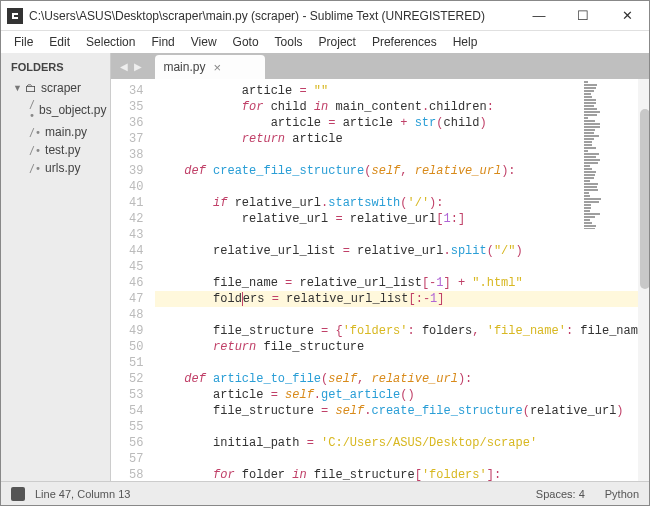 The height and width of the screenshot is (506, 650). I want to click on titlebar: C:\Users\ASUS\Desktop\scraper\main.py (s…, so click(325, 16).